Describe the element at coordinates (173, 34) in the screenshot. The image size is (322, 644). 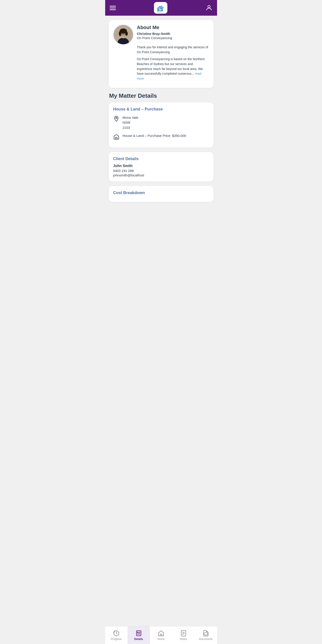
I see `consultant-name: Christine Bray-Smith` at that location.